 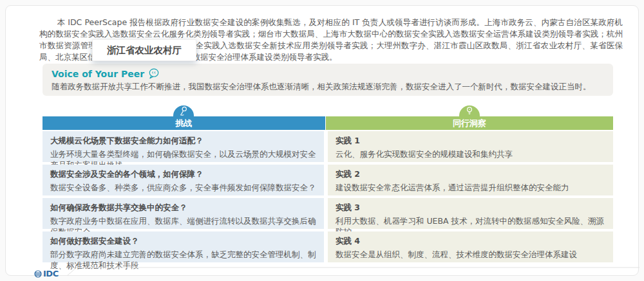 I want to click on insight-column-header: 同行洞察, so click(x=469, y=123).